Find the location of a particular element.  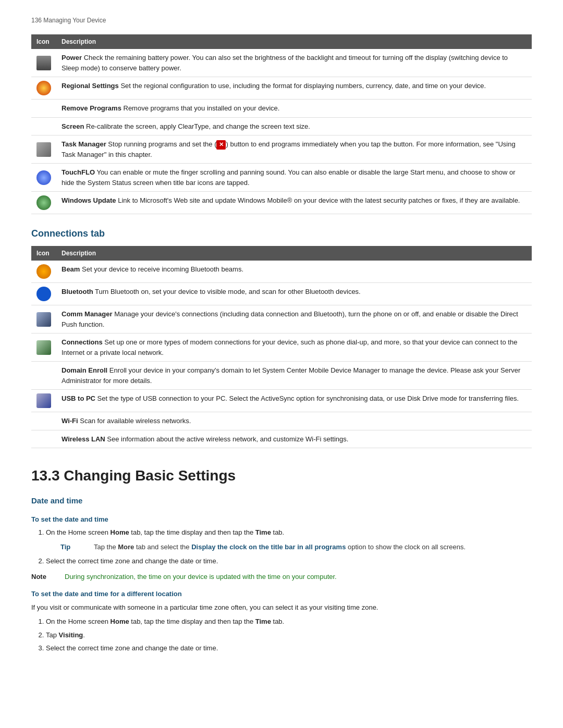

comm-manager-icon is located at coordinates (44, 319).